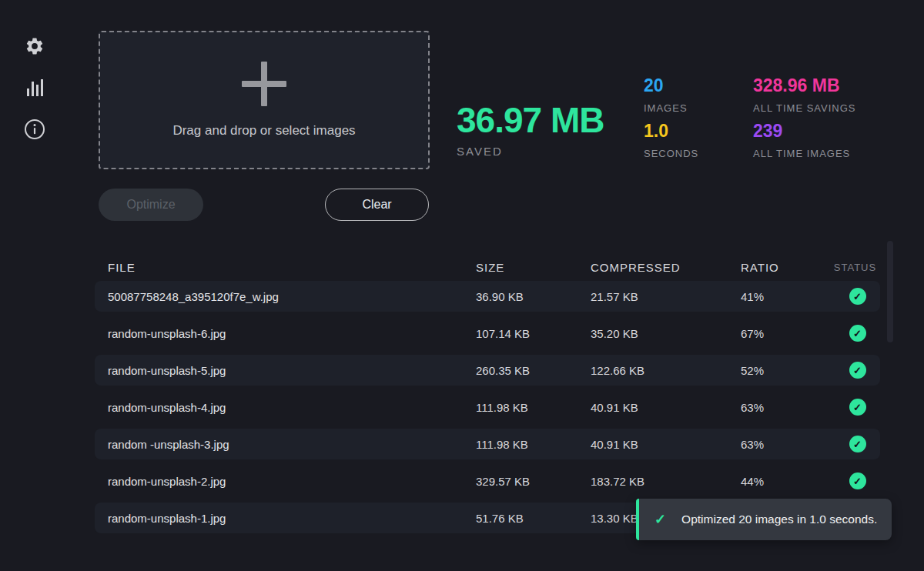 The height and width of the screenshot is (571, 924). What do you see at coordinates (35, 129) in the screenshot?
I see `sidebar-info-button` at bounding box center [35, 129].